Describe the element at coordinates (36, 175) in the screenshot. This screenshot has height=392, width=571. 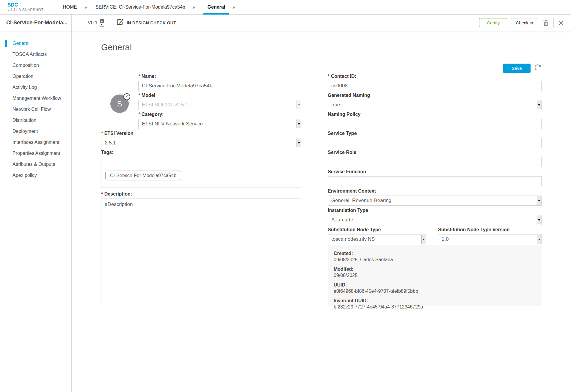
I see `sidebar-item-apex-policy: Apex policy` at that location.